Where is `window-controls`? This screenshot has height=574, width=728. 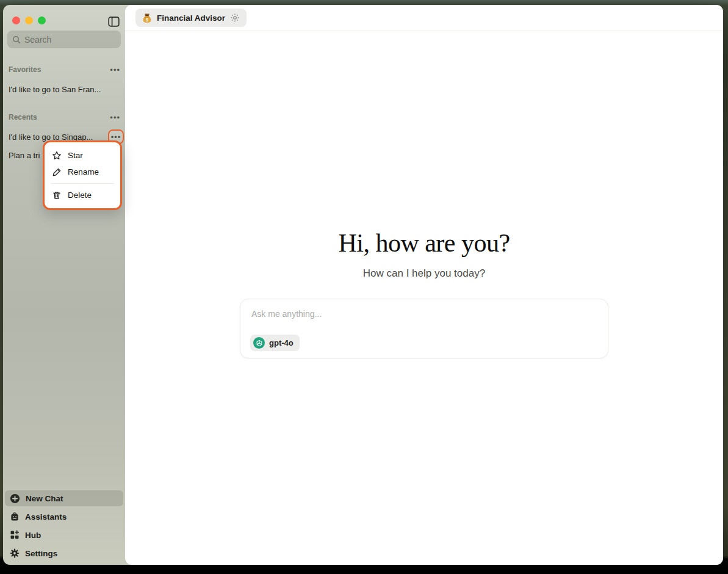
window-controls is located at coordinates (29, 21).